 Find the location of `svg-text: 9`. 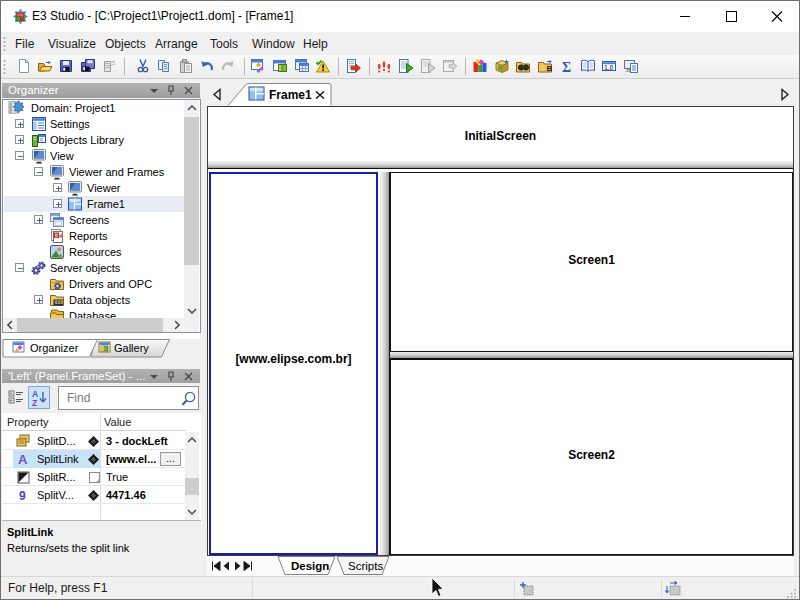

svg-text: 9 is located at coordinates (22, 496).